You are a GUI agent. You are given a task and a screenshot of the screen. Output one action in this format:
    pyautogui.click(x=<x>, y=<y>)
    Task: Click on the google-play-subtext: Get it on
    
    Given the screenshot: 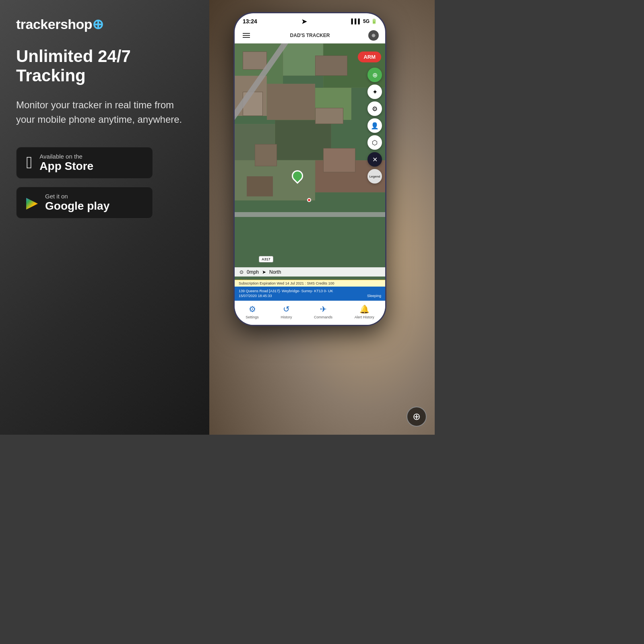 What is the action you would take?
    pyautogui.click(x=77, y=196)
    